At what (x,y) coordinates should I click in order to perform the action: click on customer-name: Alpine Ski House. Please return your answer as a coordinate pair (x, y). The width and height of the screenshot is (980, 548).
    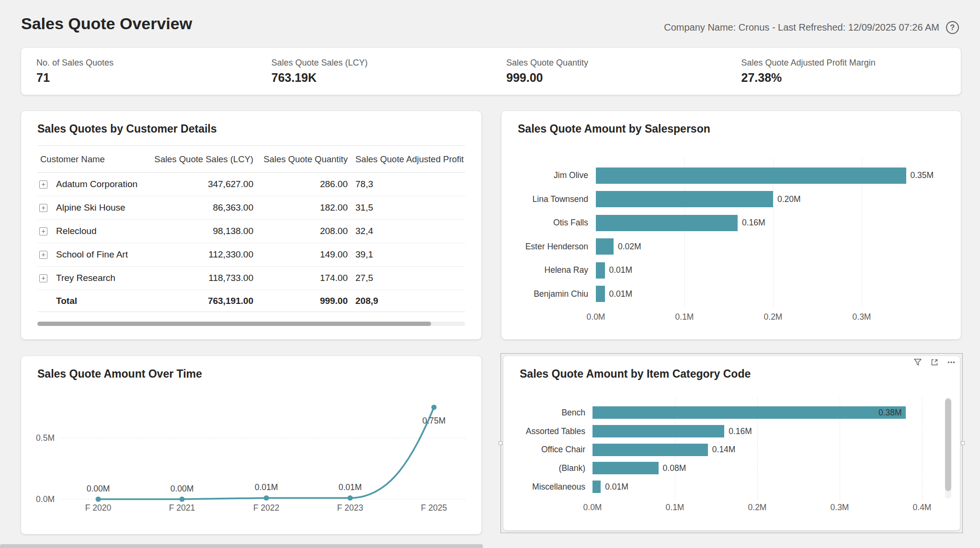
    Looking at the image, I should click on (91, 208).